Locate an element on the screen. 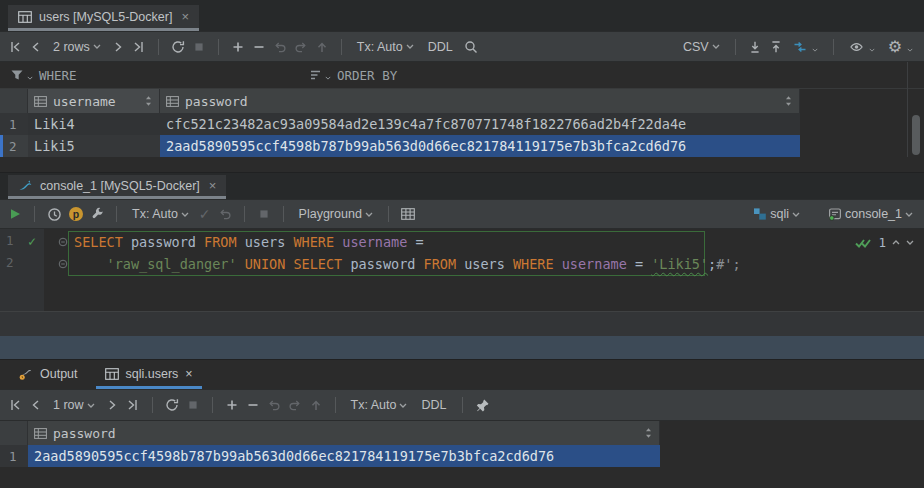 Image resolution: width=924 pixels, height=488 pixels. playground-dropdown: Playground is located at coordinates (336, 214).